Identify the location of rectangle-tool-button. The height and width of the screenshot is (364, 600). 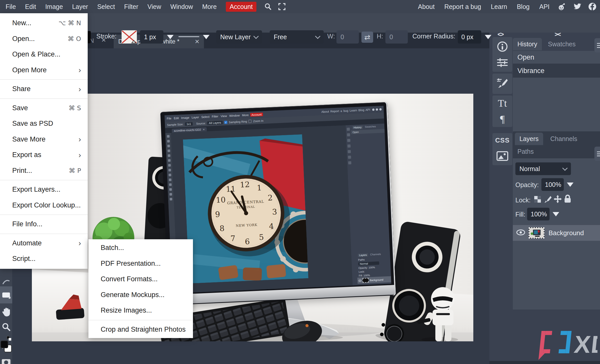
(6, 295).